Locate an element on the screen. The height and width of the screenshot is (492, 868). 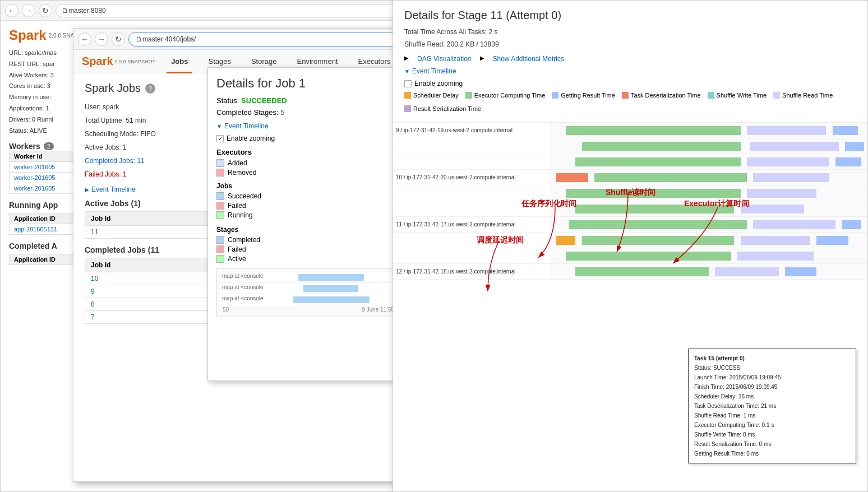
help-badge: ? is located at coordinates (150, 89).